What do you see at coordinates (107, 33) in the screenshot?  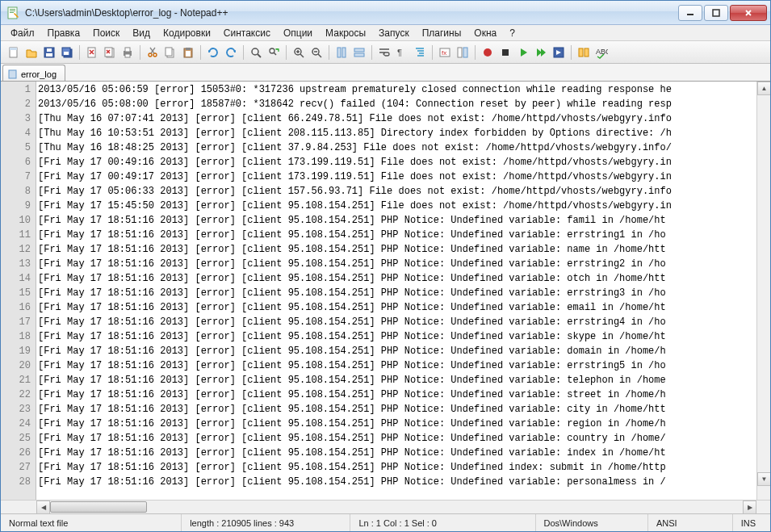 I see `menu-search: Поиск` at bounding box center [107, 33].